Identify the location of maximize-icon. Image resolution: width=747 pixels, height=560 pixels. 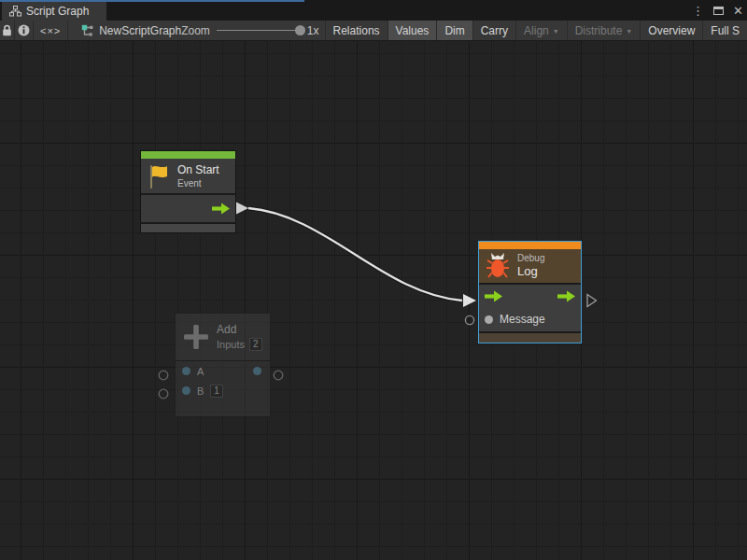
(719, 11).